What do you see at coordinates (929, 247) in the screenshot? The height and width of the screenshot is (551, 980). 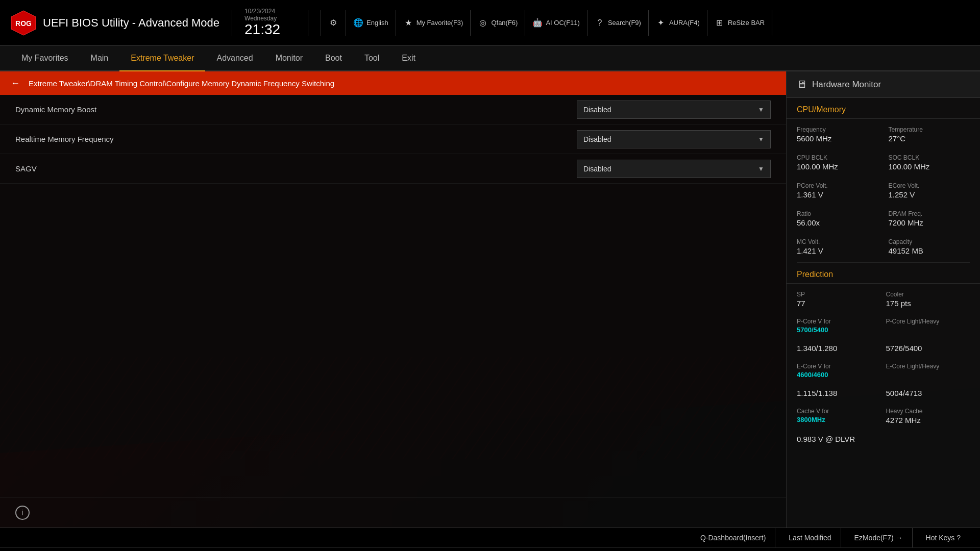 I see `monitor-item-capacity: Capacity 49152 MB` at bounding box center [929, 247].